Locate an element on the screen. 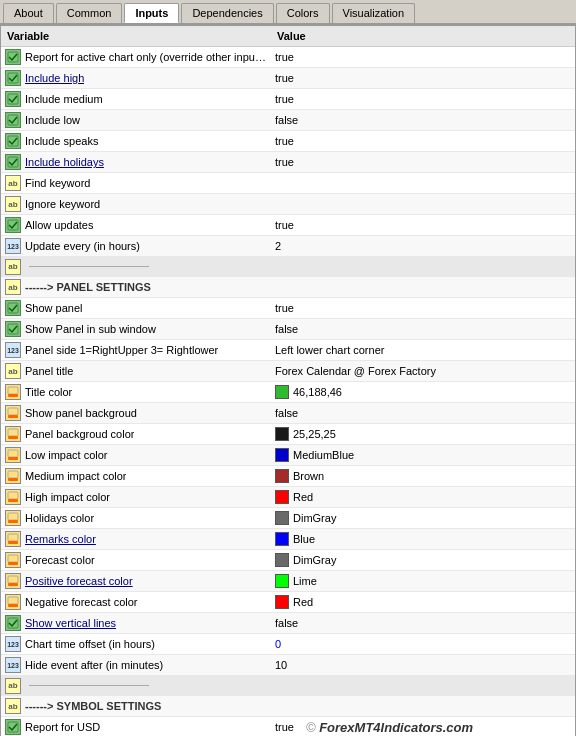 This screenshot has width=576, height=736. table-row: 123 Chart time offset (in hours) 0 is located at coordinates (288, 644).